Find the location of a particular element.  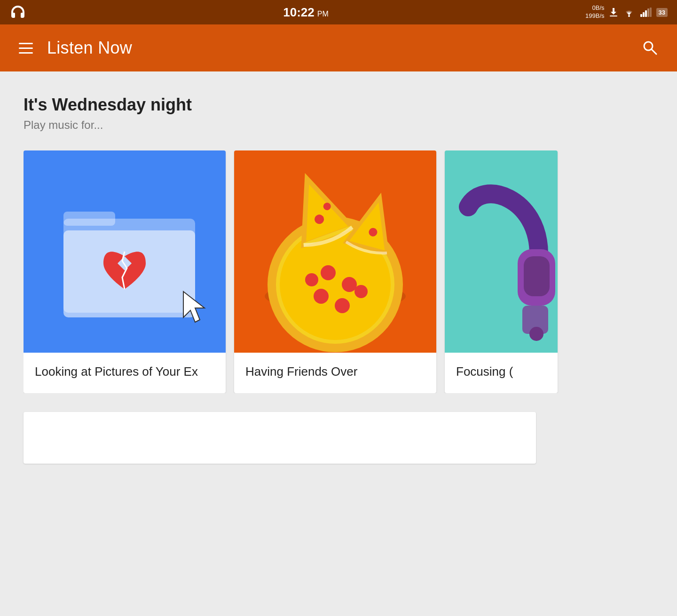

card-image-headphones is located at coordinates (501, 252).